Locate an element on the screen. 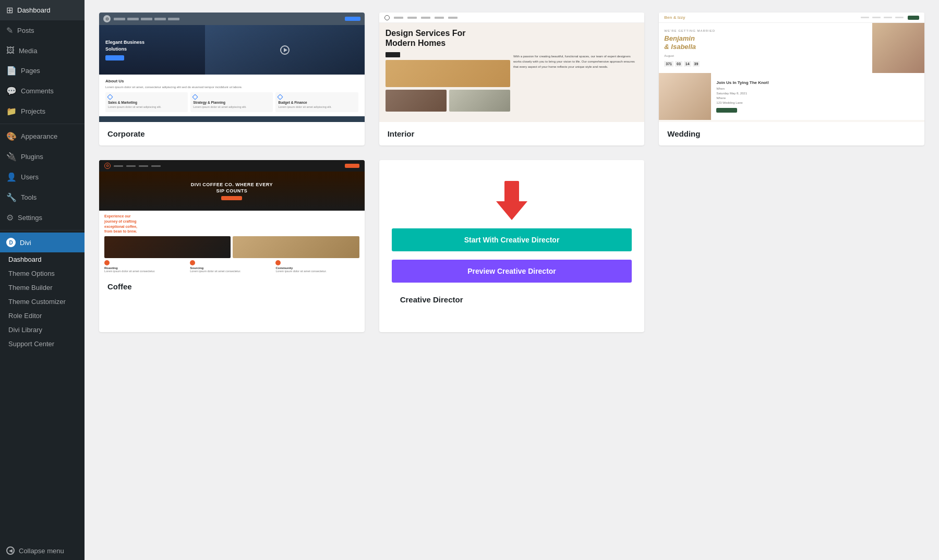 The image size is (939, 560). sidebar-item-label: Pages is located at coordinates (30, 71).